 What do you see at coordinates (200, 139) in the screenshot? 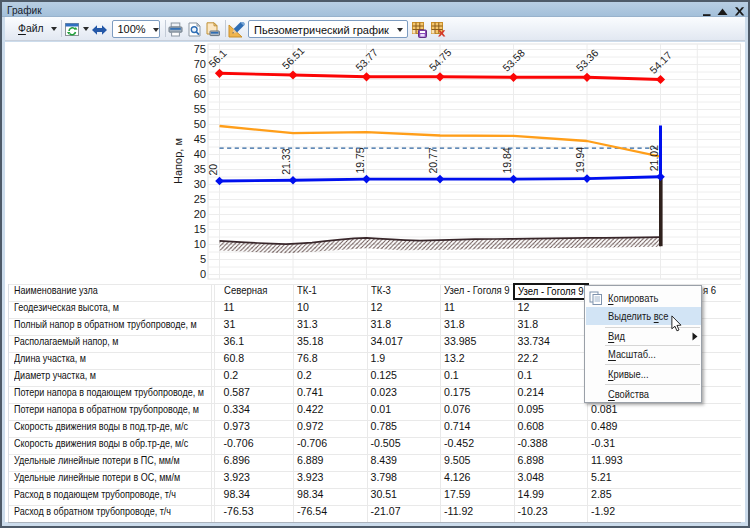
I see `svg-text: 45` at bounding box center [200, 139].